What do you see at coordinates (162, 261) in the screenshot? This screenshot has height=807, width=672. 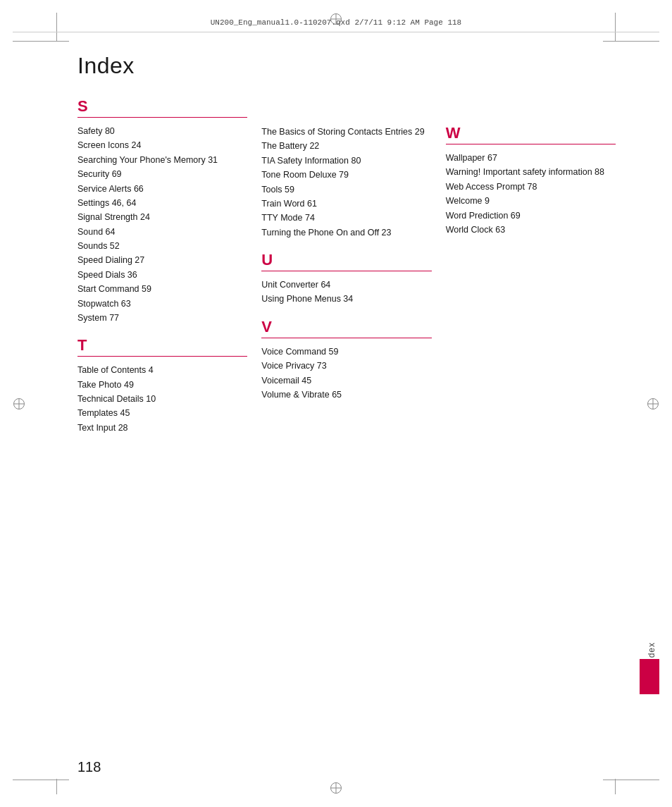 I see `entry-speed-dialing: Speed Dialing 27` at bounding box center [162, 261].